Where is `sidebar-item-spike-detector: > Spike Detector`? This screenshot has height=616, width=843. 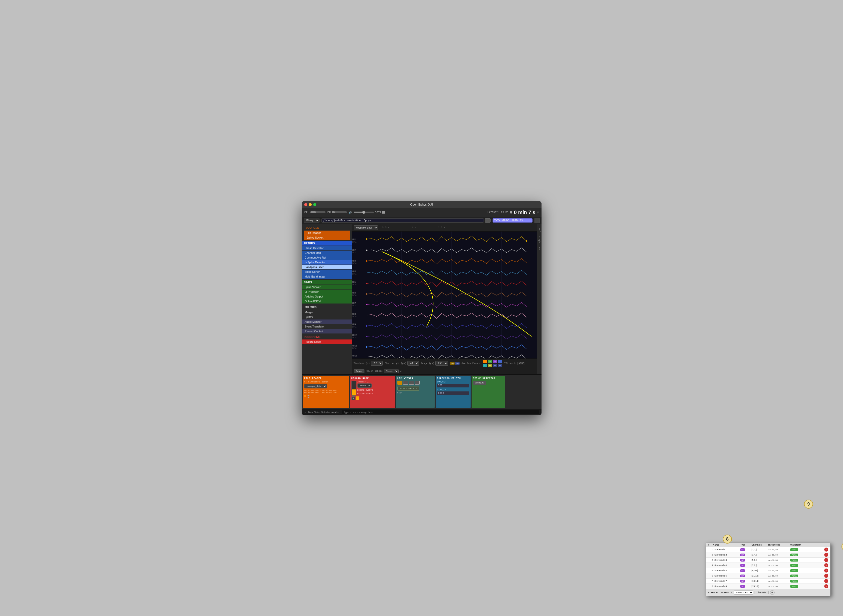
sidebar-item-spike-detector: > Spike Detector is located at coordinates (327, 262).